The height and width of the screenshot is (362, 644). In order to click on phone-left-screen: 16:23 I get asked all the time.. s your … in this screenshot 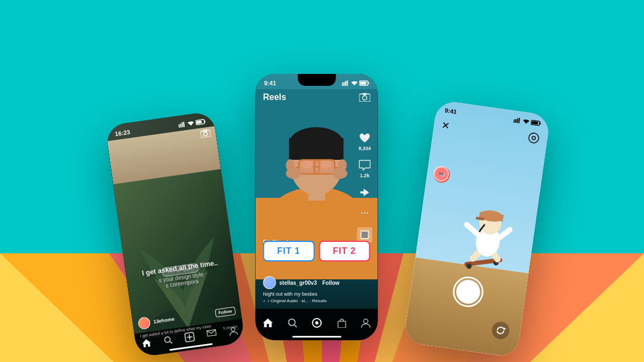, I will do `click(175, 234)`.